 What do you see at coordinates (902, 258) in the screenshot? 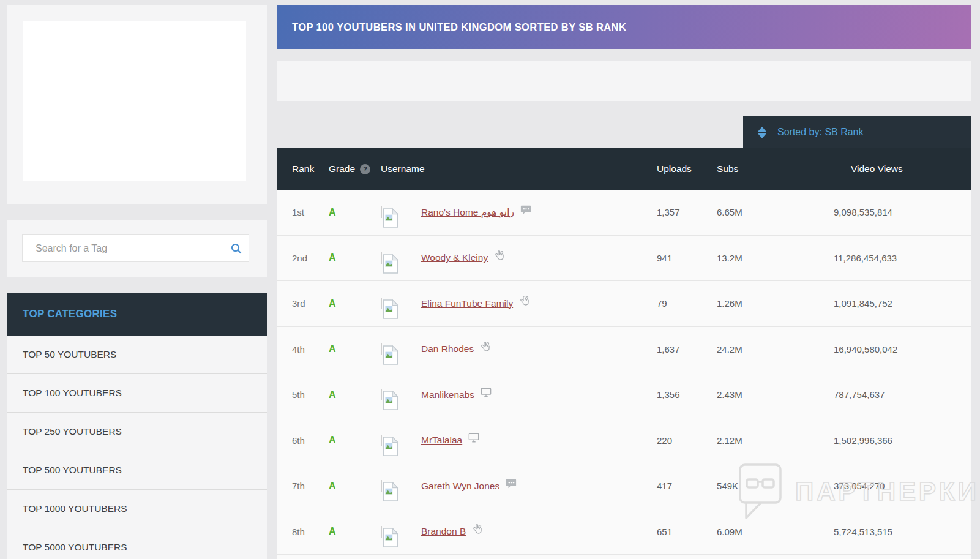
I see `views-cell: 11,286,454,633` at bounding box center [902, 258].